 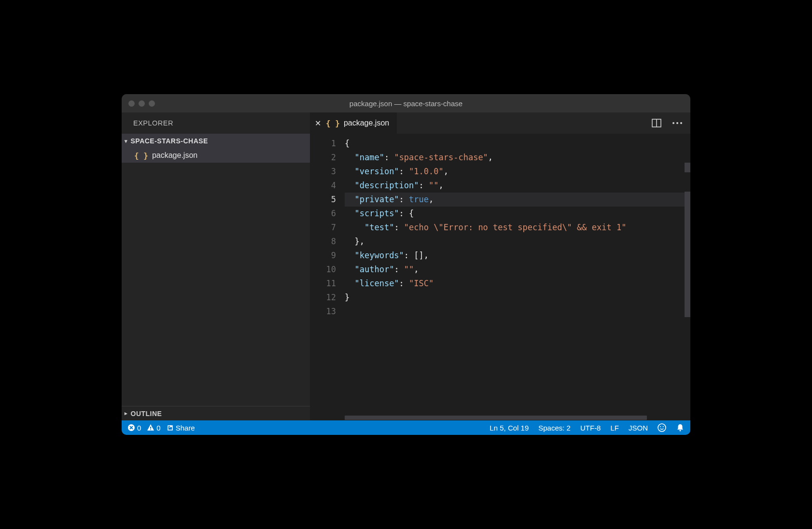 What do you see at coordinates (216, 155) in the screenshot?
I see `file-item-package-json: { } package.json` at bounding box center [216, 155].